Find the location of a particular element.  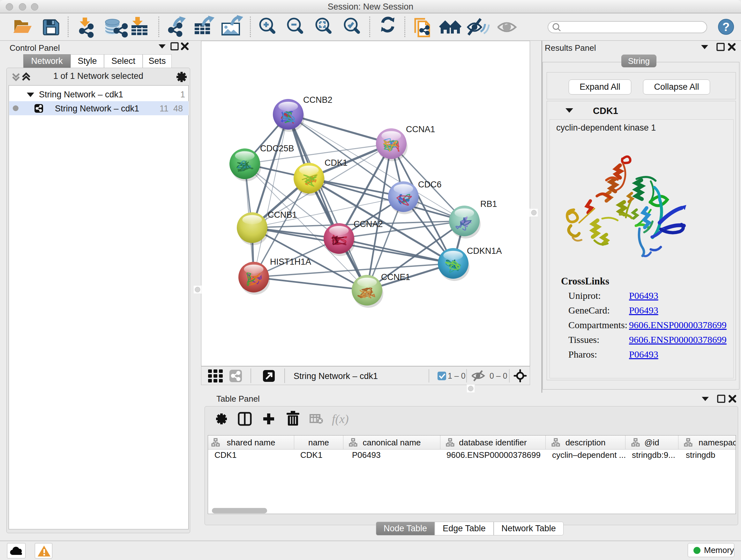

svg-text: CCNA1 is located at coordinates (421, 129).